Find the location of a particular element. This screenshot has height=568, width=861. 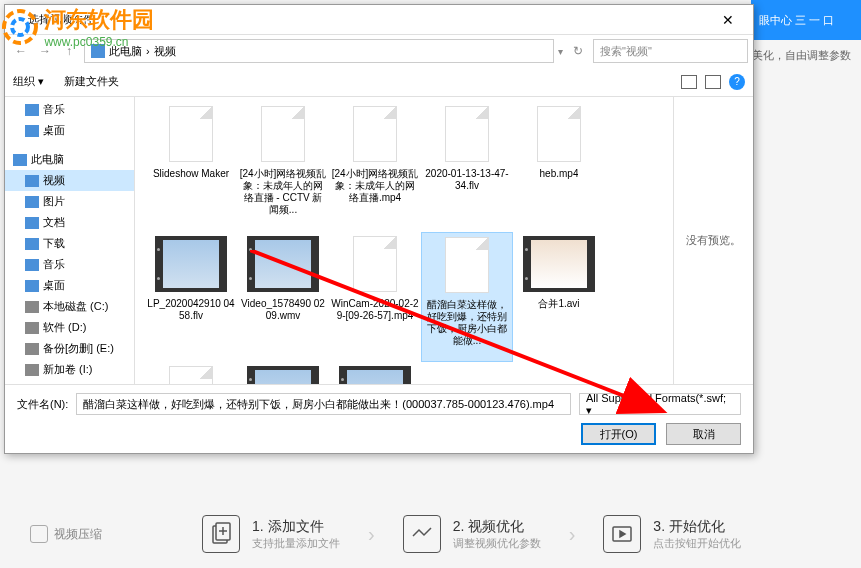

open-button: 打开(O) is located at coordinates (618, 434).